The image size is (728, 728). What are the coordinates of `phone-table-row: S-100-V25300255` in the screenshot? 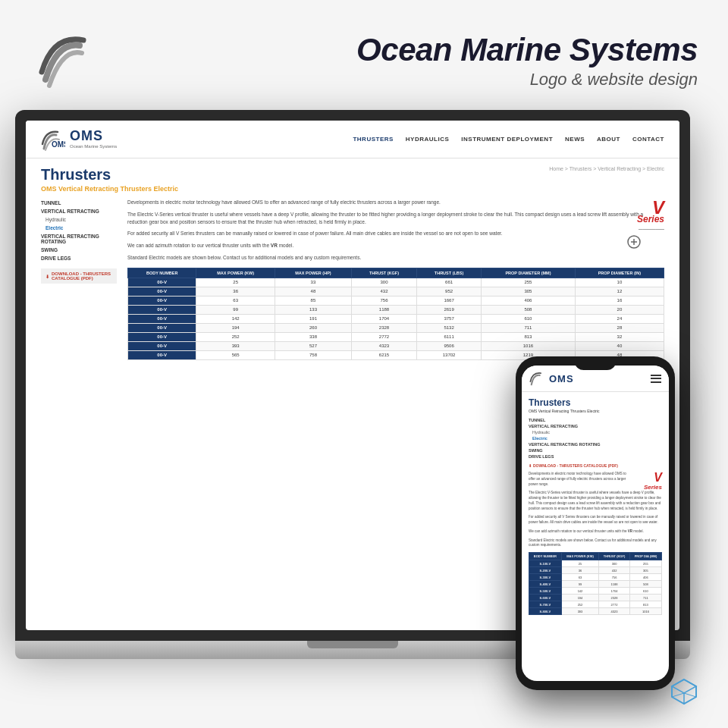 It's located at (596, 564).